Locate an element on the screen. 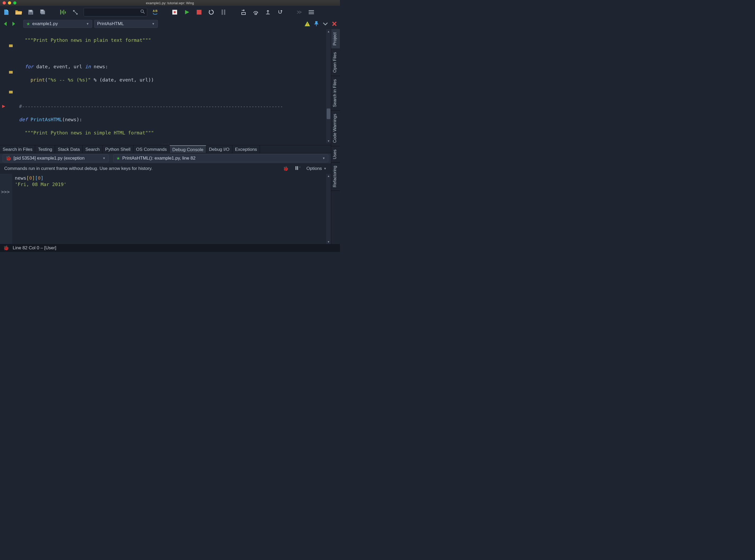 Image resolution: width=755 pixels, height=560 pixels. console-gutter: >>> is located at coordinates (6, 209).